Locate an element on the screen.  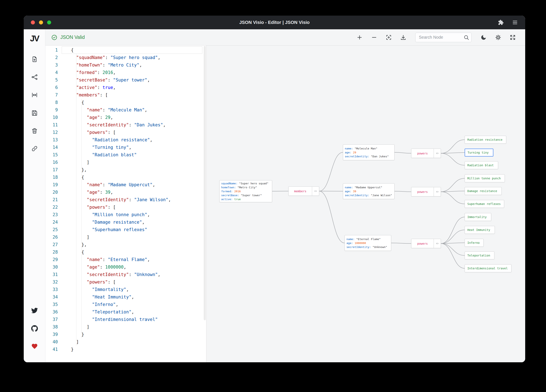
parent-node-label: powers is located at coordinates (422, 243).